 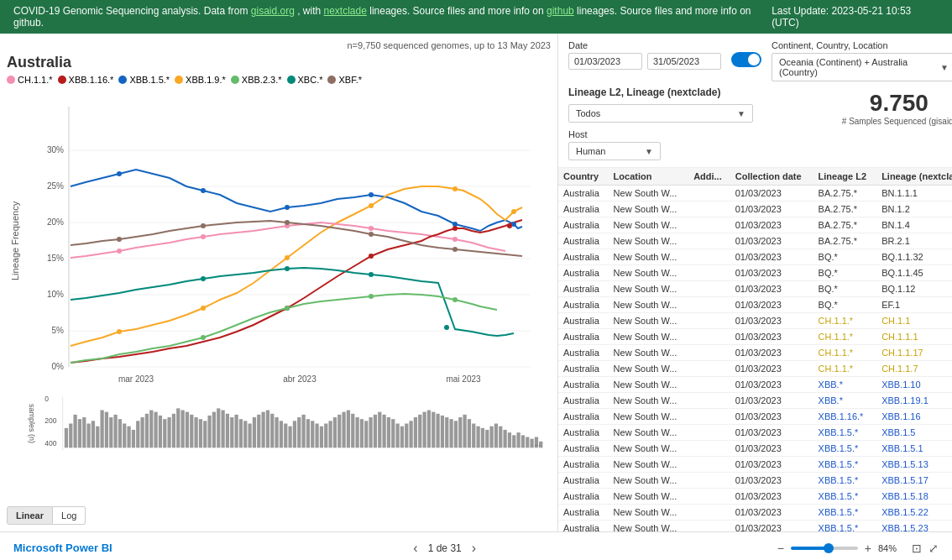 What do you see at coordinates (661, 113) in the screenshot?
I see `lineage-dropdown: Todos ▼` at bounding box center [661, 113].